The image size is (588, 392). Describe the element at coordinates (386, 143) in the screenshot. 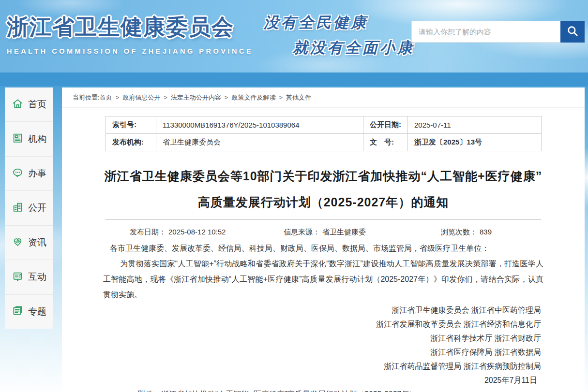

I see `doc-number-label: 文 号:` at that location.